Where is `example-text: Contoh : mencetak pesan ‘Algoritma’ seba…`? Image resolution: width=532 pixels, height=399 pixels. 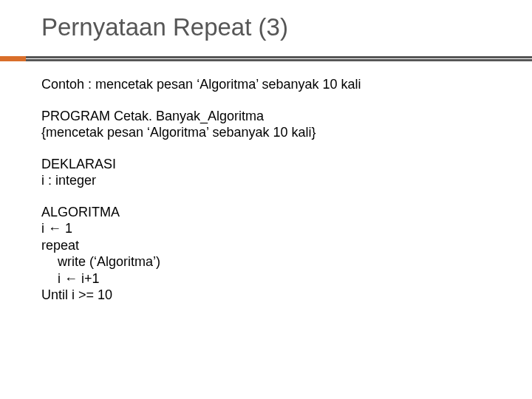
example-text: Contoh : mencetak pesan ‘Algoritma’ seba… is located at coordinates (272, 84).